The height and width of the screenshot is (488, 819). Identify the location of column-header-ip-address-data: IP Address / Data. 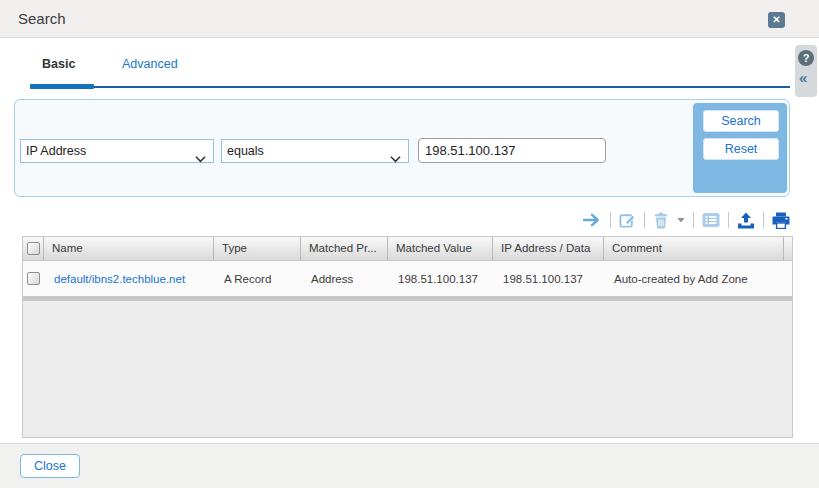
(548, 248).